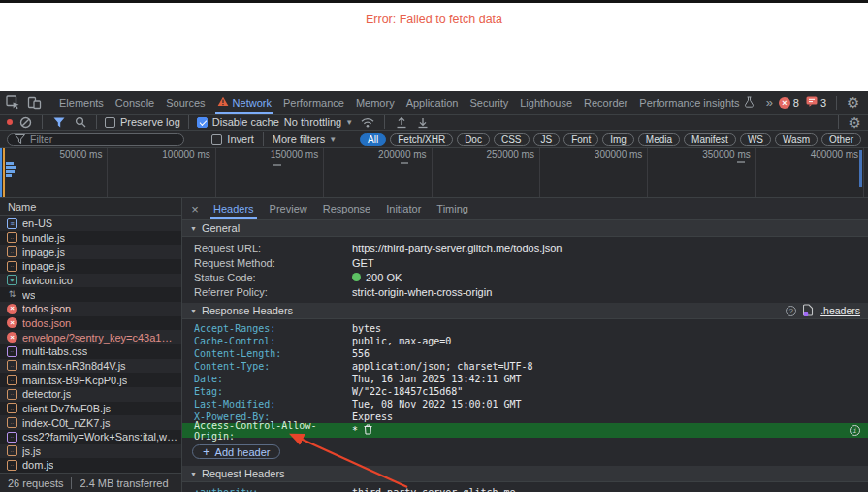 Image resolution: width=868 pixels, height=492 pixels. What do you see at coordinates (270, 173) in the screenshot?
I see `timeline-tick: 150000 ms` at bounding box center [270, 173].